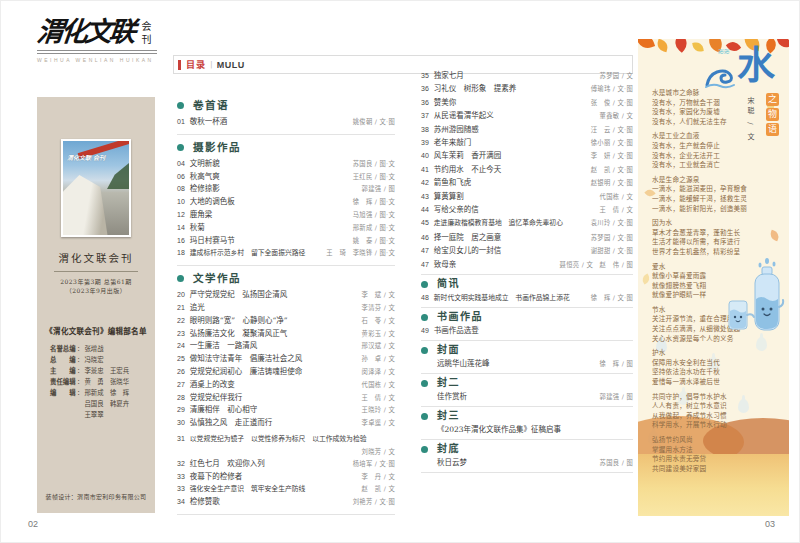  I want to click on section-title: 卷首语, so click(211, 106).